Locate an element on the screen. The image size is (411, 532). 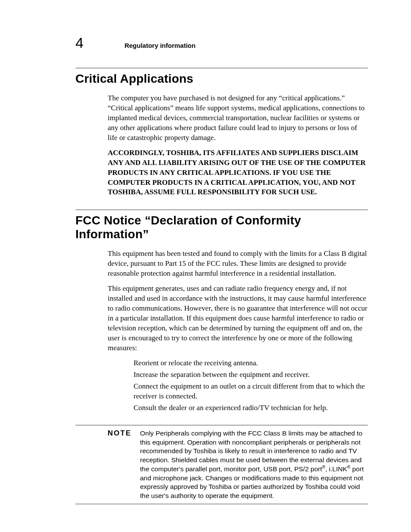
list-item: Consult the dealer or an experienced rad… is located at coordinates (251, 408).